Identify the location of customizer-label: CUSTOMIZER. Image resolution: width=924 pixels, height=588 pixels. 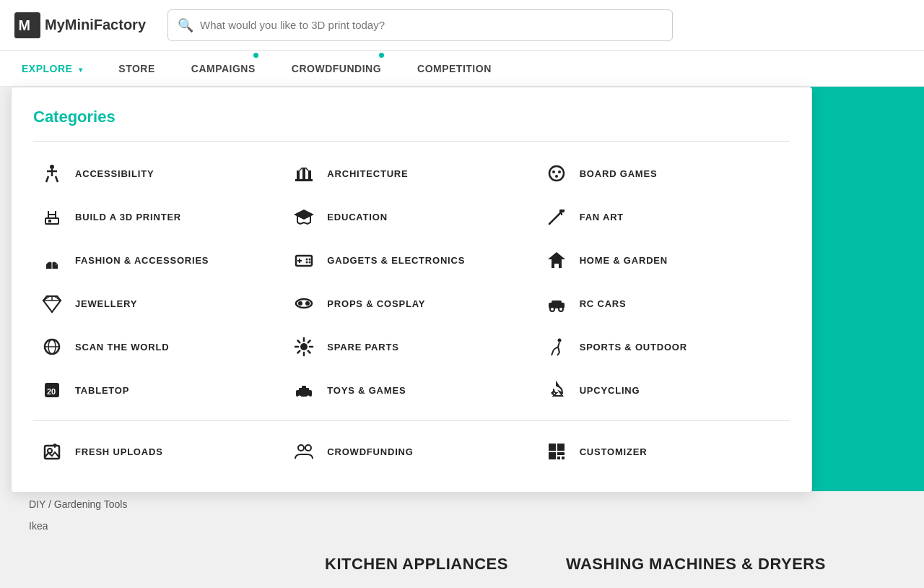
(614, 452).